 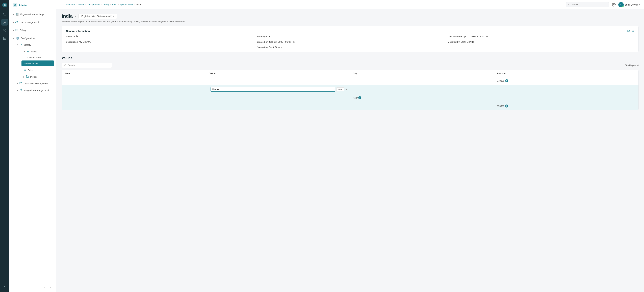 What do you see at coordinates (422, 98) in the screenshot?
I see `cell-city-3: ▾ city 1` at bounding box center [422, 98].